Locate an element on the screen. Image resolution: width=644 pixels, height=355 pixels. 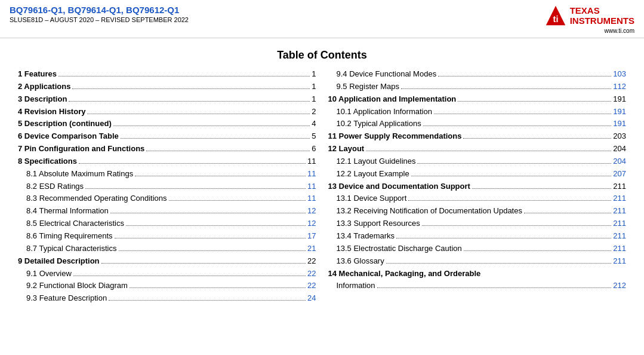
toc-label: 8.5 Electrical Characteristics is located at coordinates (71, 224).